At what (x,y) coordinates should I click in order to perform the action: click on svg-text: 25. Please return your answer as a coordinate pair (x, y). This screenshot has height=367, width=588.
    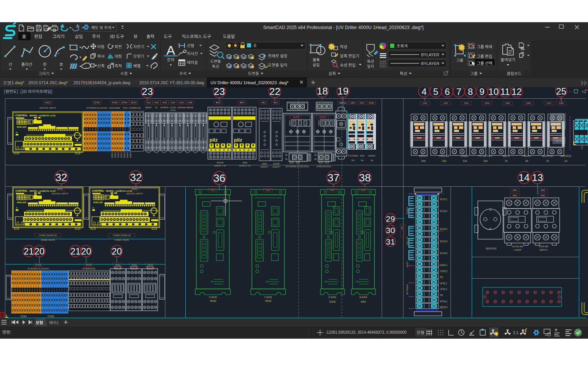
    Looking at the image, I should click on (561, 91).